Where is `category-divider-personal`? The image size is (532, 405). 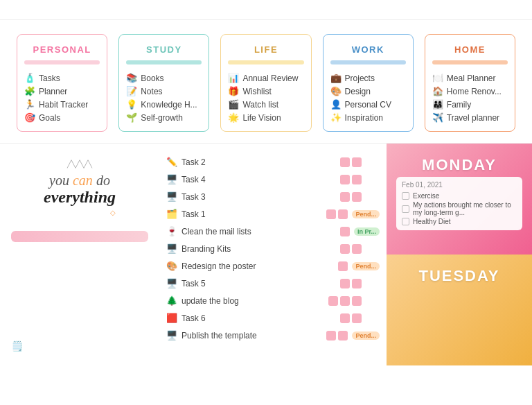 category-divider-personal is located at coordinates (62, 62).